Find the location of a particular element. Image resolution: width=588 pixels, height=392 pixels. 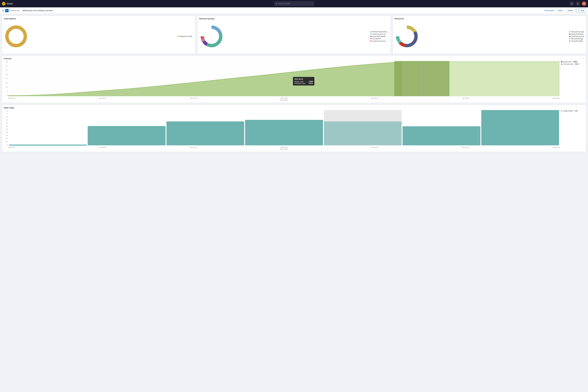

app-name: Elastic is located at coordinates (10, 4).